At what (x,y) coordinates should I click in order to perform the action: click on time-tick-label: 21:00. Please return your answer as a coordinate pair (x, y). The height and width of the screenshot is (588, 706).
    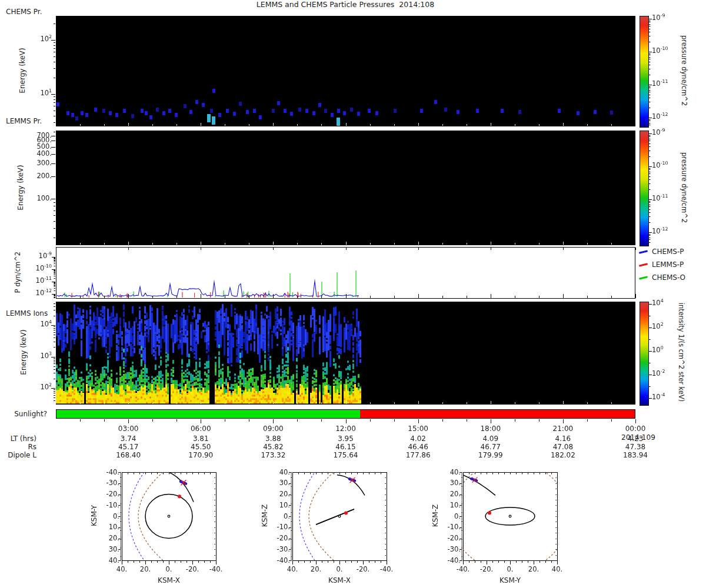
    Looking at the image, I should click on (563, 429).